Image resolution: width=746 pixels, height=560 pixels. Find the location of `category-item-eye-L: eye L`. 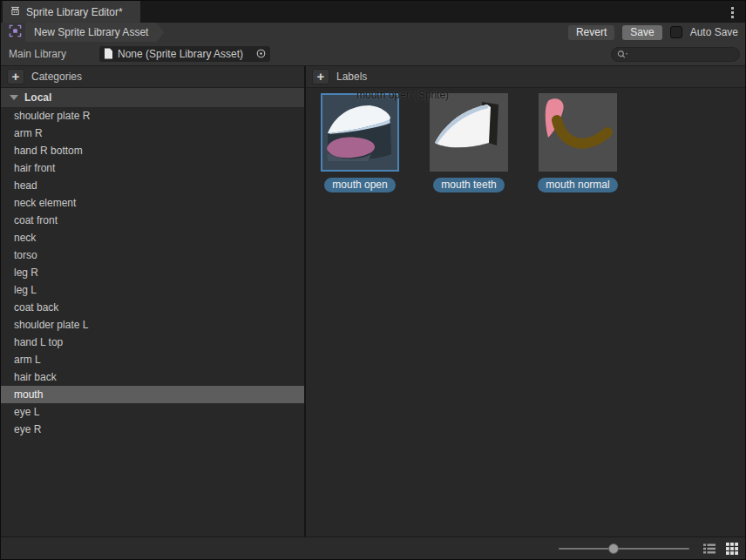

category-item-eye-L: eye L is located at coordinates (153, 412).